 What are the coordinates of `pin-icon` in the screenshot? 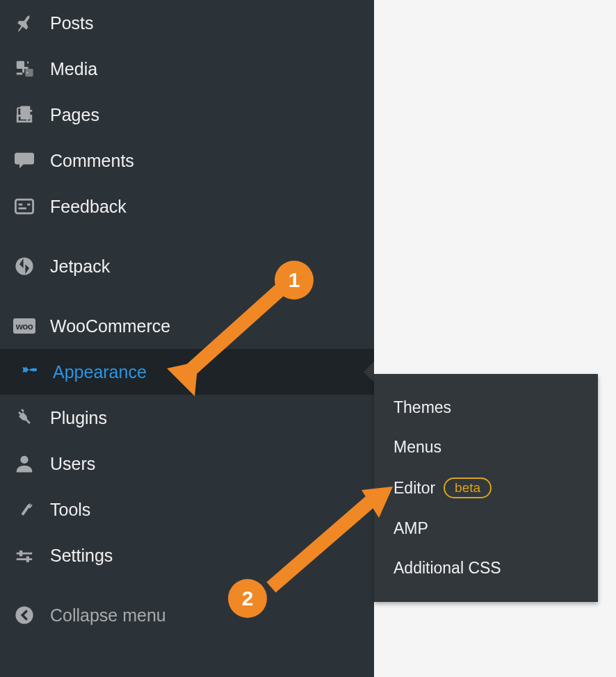 It's located at (24, 23).